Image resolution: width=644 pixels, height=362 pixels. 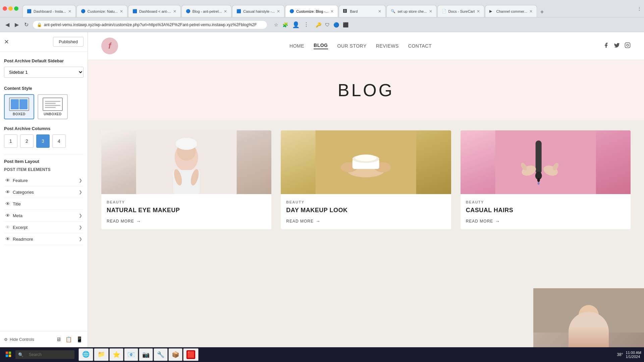 I want to click on browser-tab-0: 🟦 Dashboard - Insta... ✕, so click(x=49, y=11).